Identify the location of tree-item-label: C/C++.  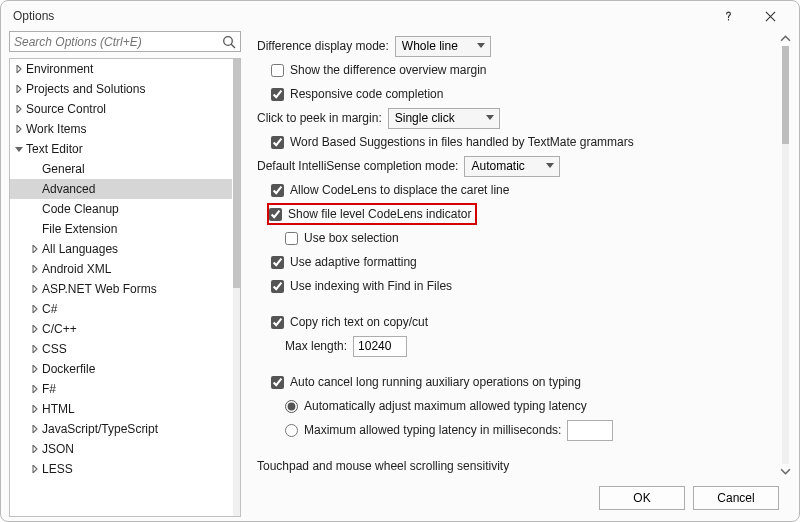
(60, 329).